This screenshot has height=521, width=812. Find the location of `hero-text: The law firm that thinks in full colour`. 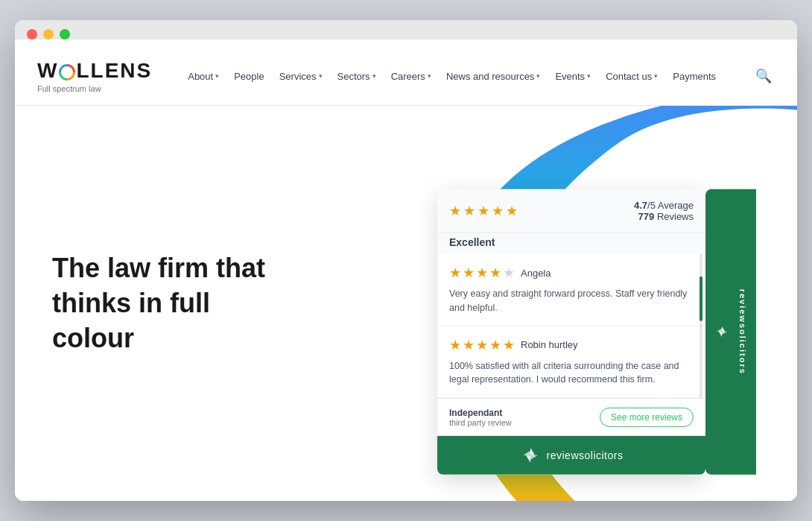

hero-text: The law firm that thinks in full colour is located at coordinates (171, 303).